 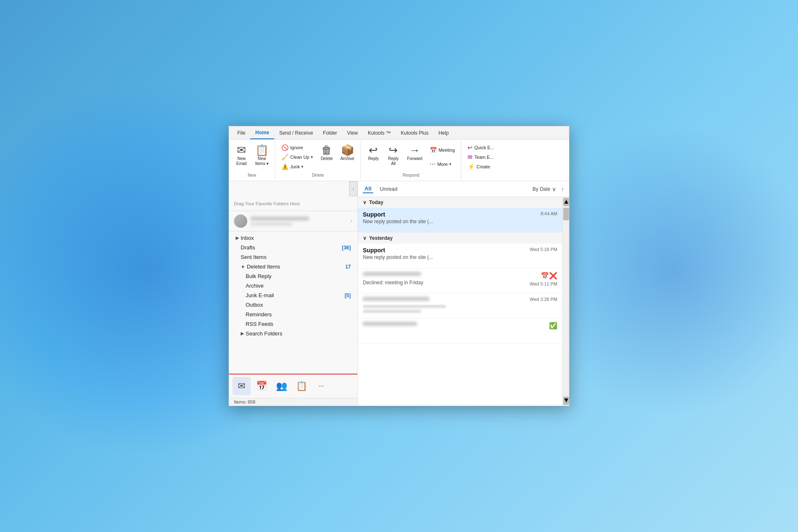 I want to click on tab-help: Help, so click(x=444, y=133).